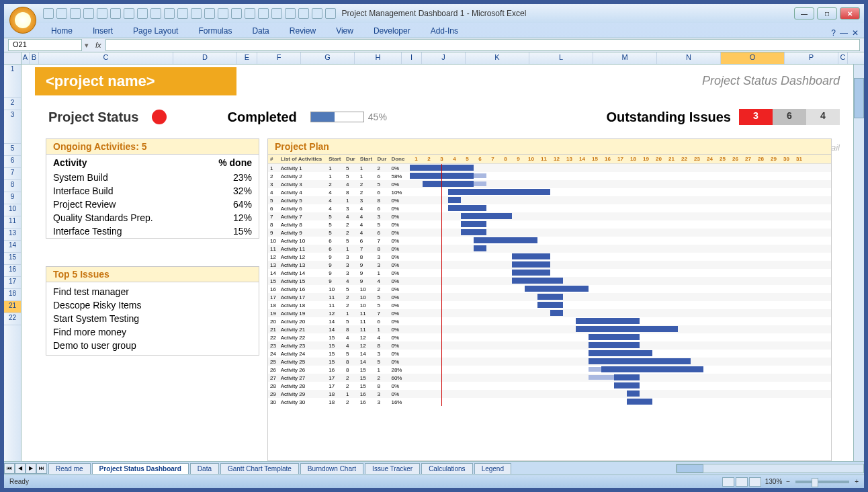  Describe the element at coordinates (34, 58) in the screenshot. I see `col-header: B` at that location.